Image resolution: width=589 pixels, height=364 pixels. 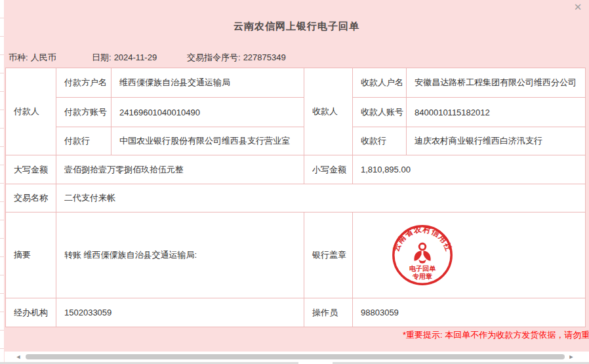 What do you see at coordinates (470, 313) in the screenshot?
I see `operator-value: 98803059` at bounding box center [470, 313].